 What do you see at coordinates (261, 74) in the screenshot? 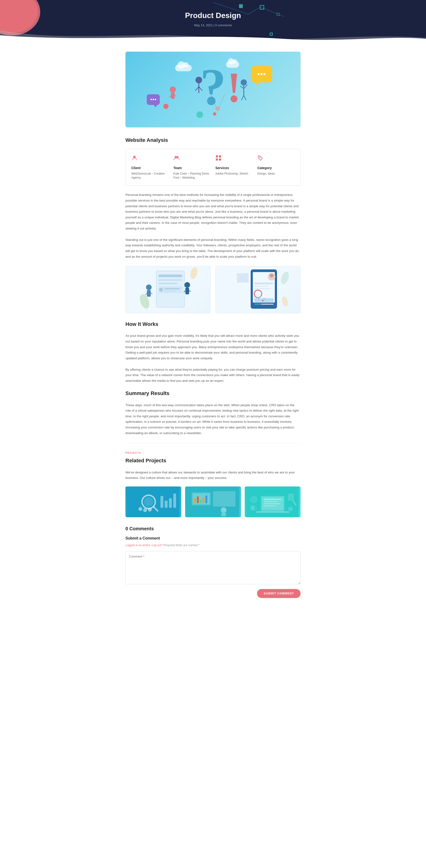
I see `speech-bubble-yellow` at bounding box center [261, 74].